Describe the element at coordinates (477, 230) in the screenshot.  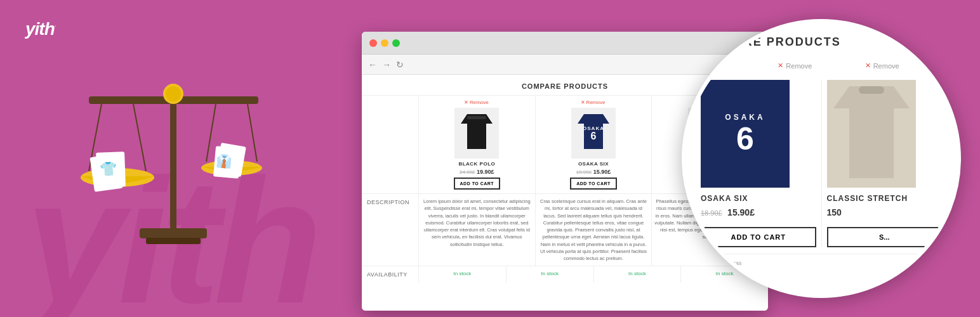
I see `desc-1: Lorem ipsum dolor sit amet, consectetur …` at that location.